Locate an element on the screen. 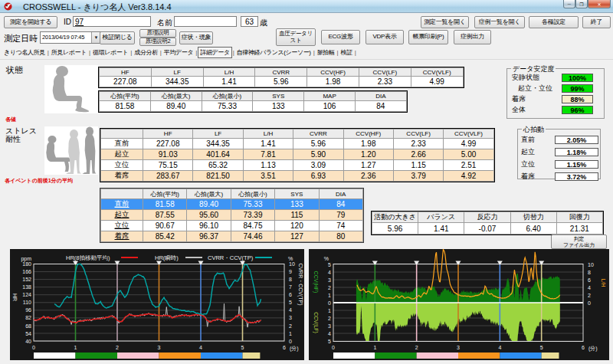 This screenshot has width=613, height=364. tab-7: 自律神経バランス(シーソー) is located at coordinates (274, 52).